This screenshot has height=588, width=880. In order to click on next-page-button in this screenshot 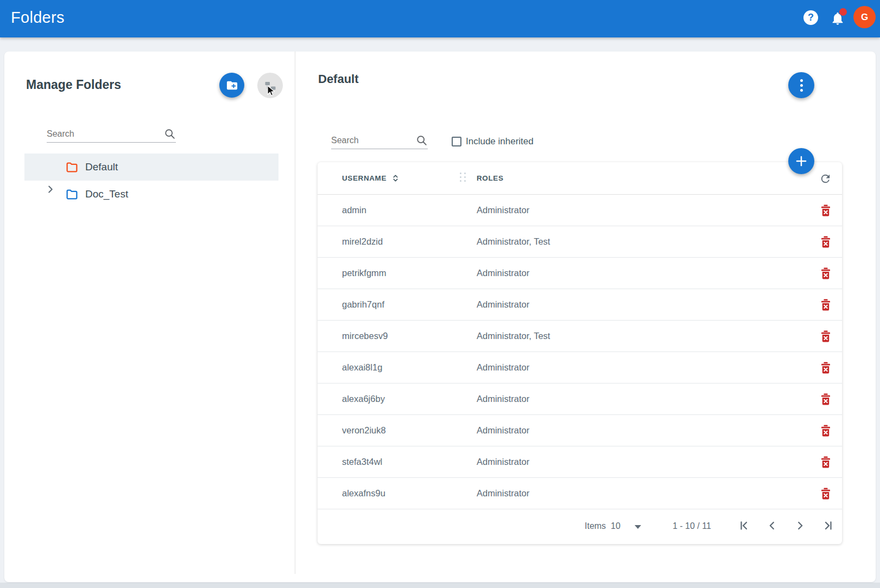, I will do `click(800, 526)`.